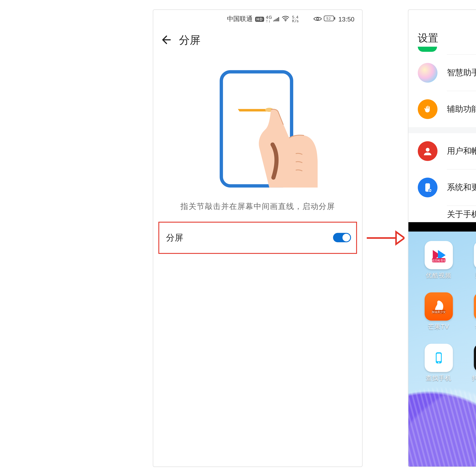 The image size is (476, 476). What do you see at coordinates (258, 238) in the screenshot?
I see `split-screen-toggle-row: 分屏` at bounding box center [258, 238].